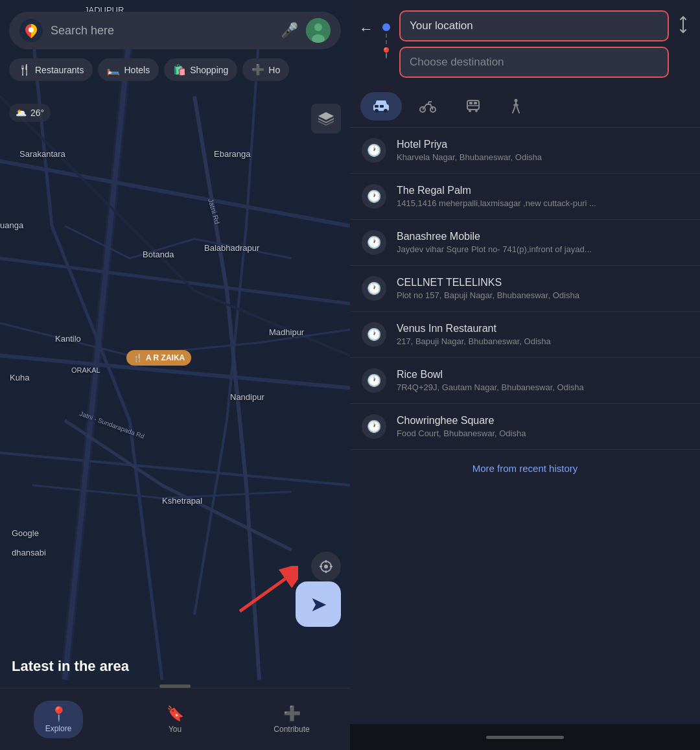 This screenshot has height=750, width=700. What do you see at coordinates (326, 567) in the screenshot?
I see `locate-button` at bounding box center [326, 567].